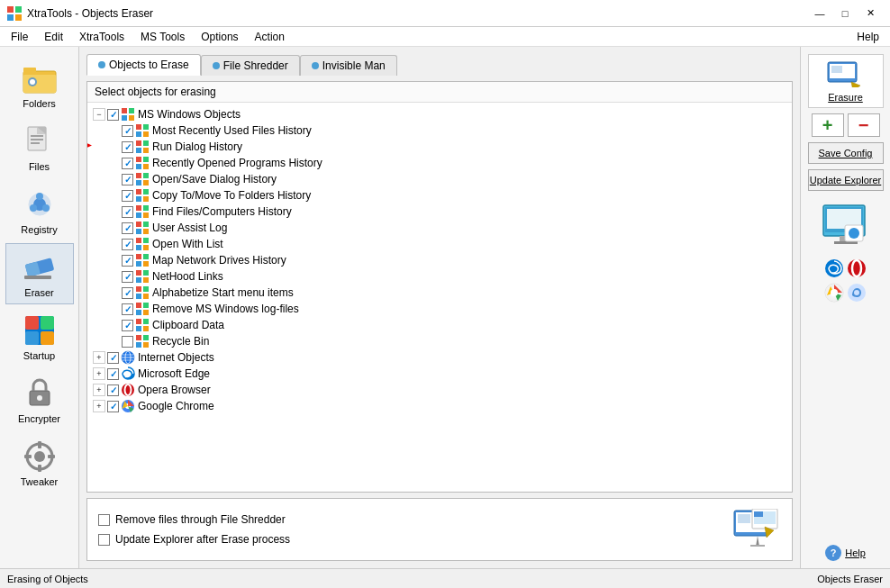  Describe the element at coordinates (150, 65) in the screenshot. I see `tab-objects-label: Objects to Erase` at that location.